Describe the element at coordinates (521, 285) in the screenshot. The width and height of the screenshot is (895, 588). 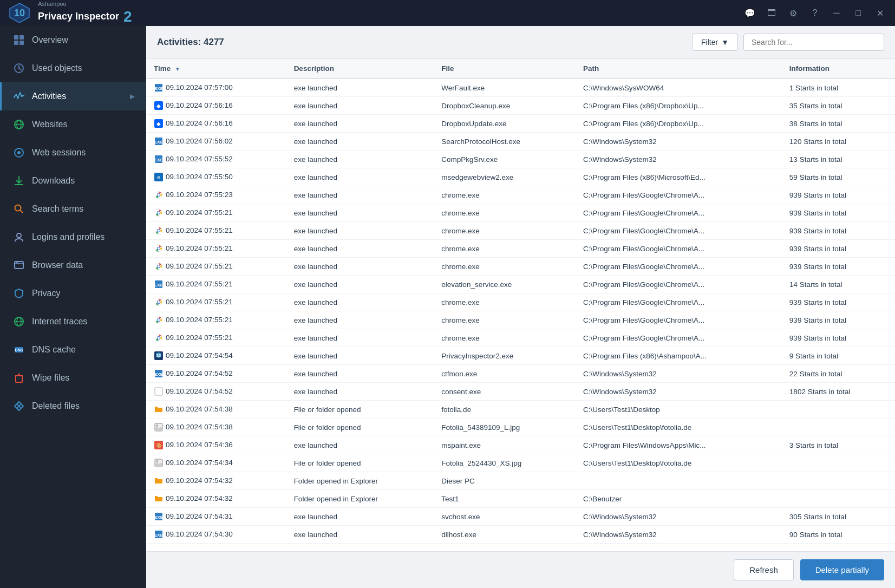
I see `table-row: EXE09.10.2024 07:55:21 exe launched elev…` at that location.